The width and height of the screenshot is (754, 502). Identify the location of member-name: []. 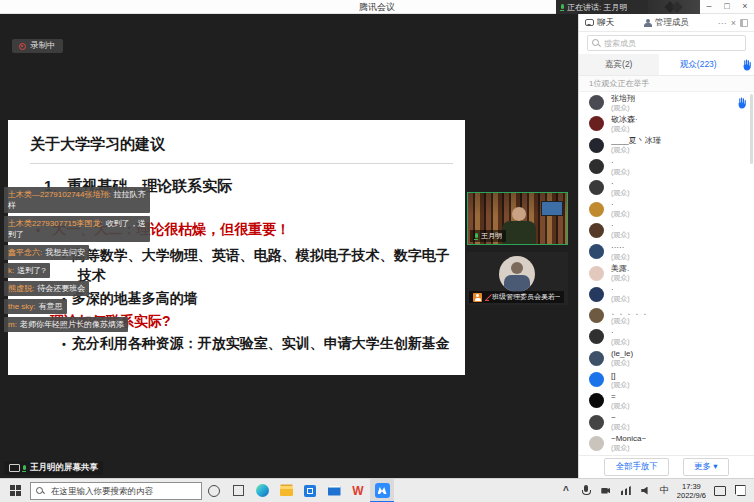
(620, 376).